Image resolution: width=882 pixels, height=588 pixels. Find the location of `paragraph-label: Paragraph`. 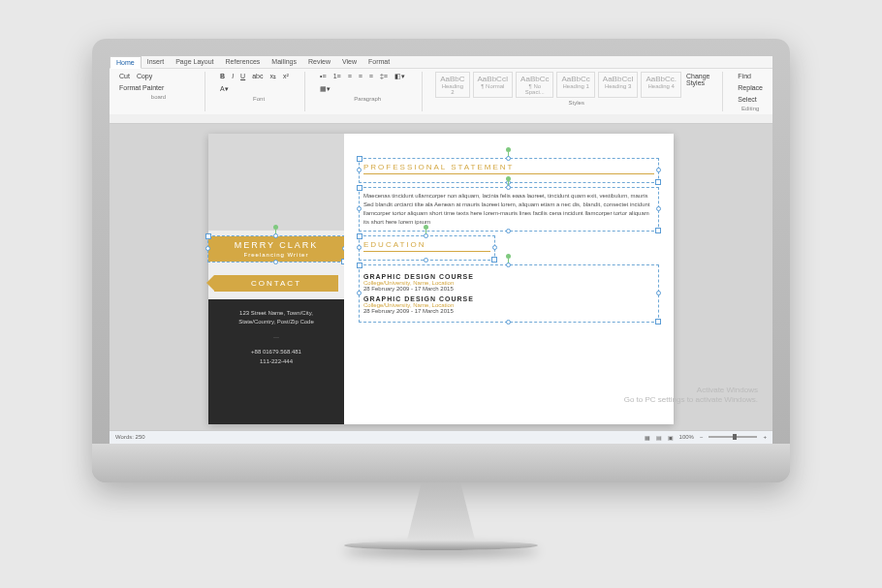

paragraph-label: Paragraph is located at coordinates (367, 99).